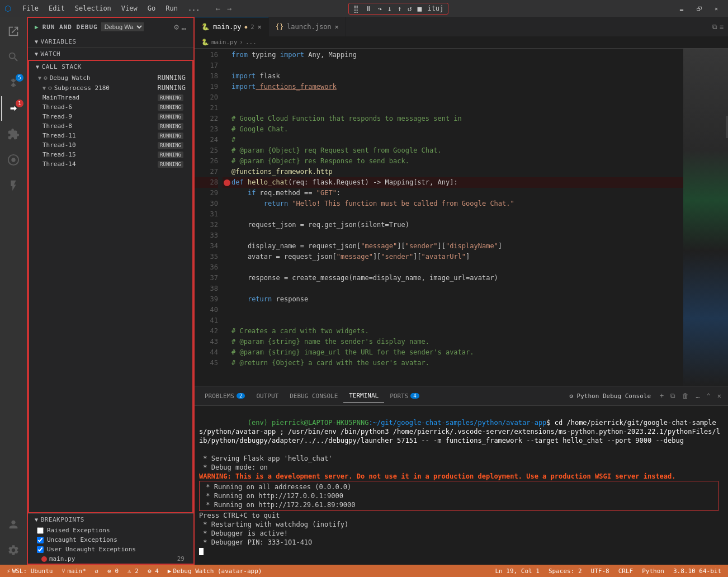  What do you see at coordinates (201, 551) in the screenshot?
I see `terminal-cursor` at bounding box center [201, 551].